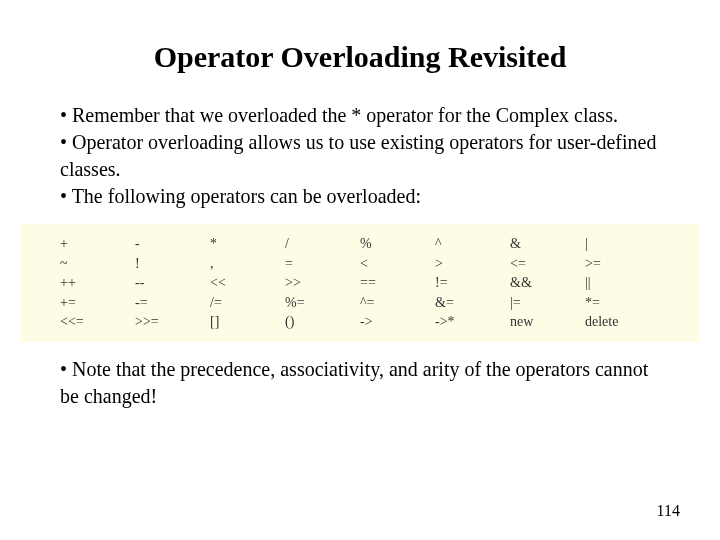 This screenshot has height=540, width=720. Describe the element at coordinates (360, 264) in the screenshot. I see `table-row: ~ ! , = < > <= >=` at that location.